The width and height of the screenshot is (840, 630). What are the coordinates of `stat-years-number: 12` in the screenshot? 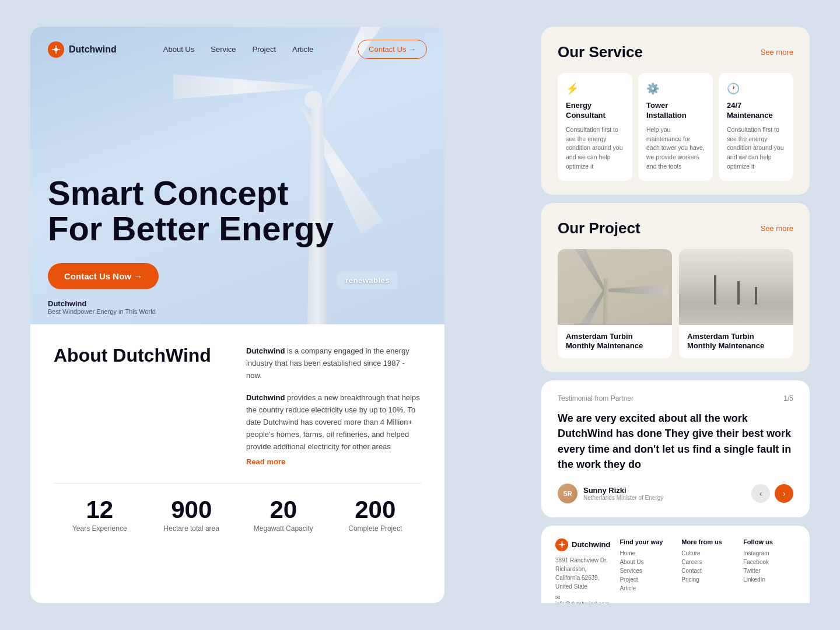 It's located at (100, 510).